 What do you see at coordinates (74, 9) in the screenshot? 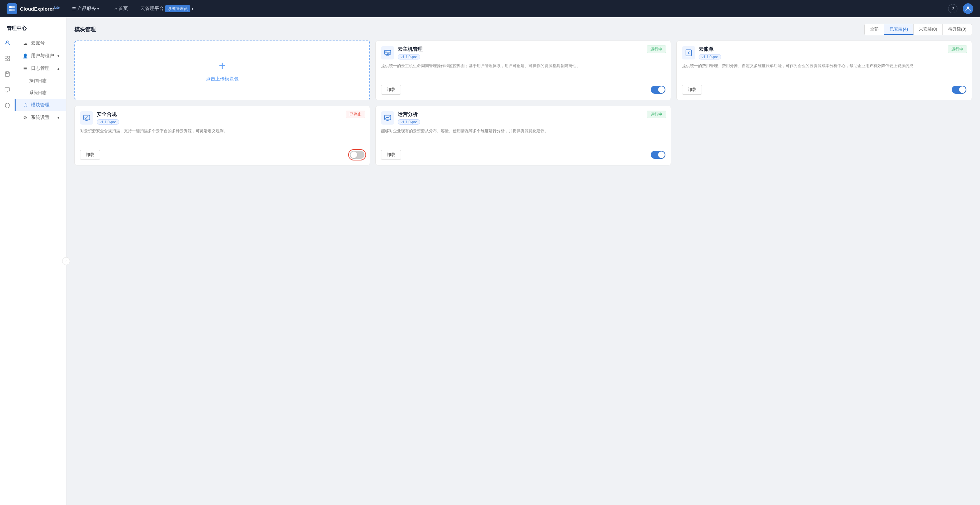
I see `products-grid-icon: ☰` at bounding box center [74, 9].